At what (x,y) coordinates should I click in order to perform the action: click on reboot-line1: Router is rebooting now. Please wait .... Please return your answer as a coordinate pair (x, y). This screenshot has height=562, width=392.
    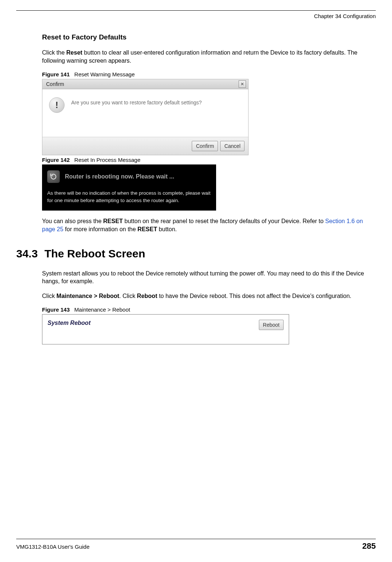
    Looking at the image, I should click on (119, 177).